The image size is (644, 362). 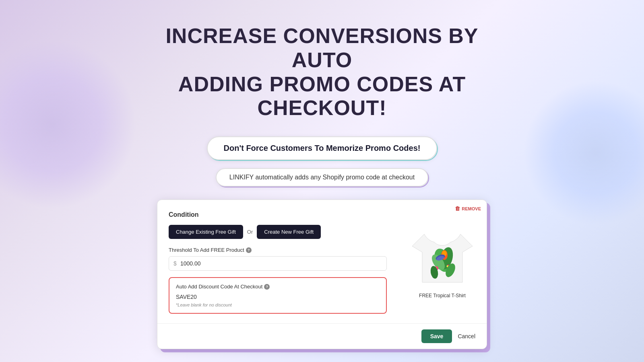 I want to click on card-right: 🗑 REMOVE, so click(x=442, y=261).